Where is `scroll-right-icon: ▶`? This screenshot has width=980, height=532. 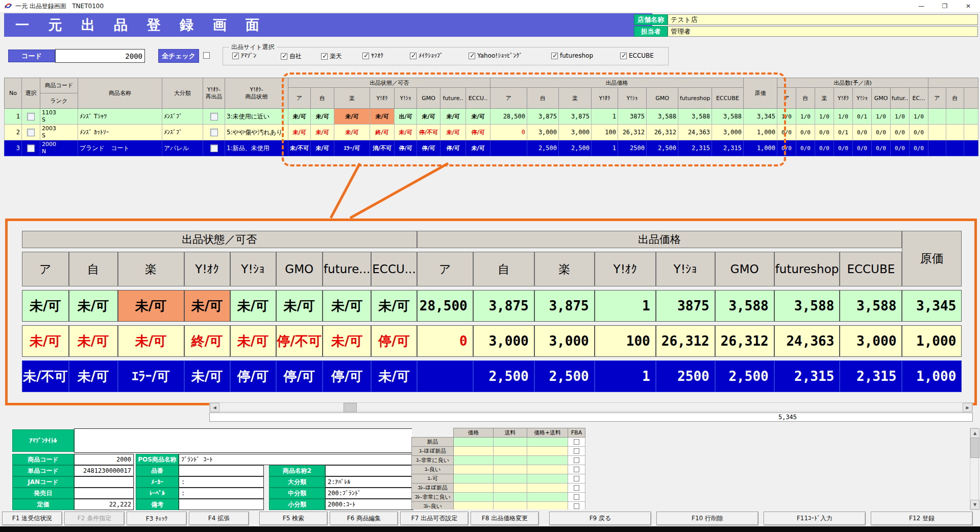 scroll-right-icon: ▶ is located at coordinates (968, 407).